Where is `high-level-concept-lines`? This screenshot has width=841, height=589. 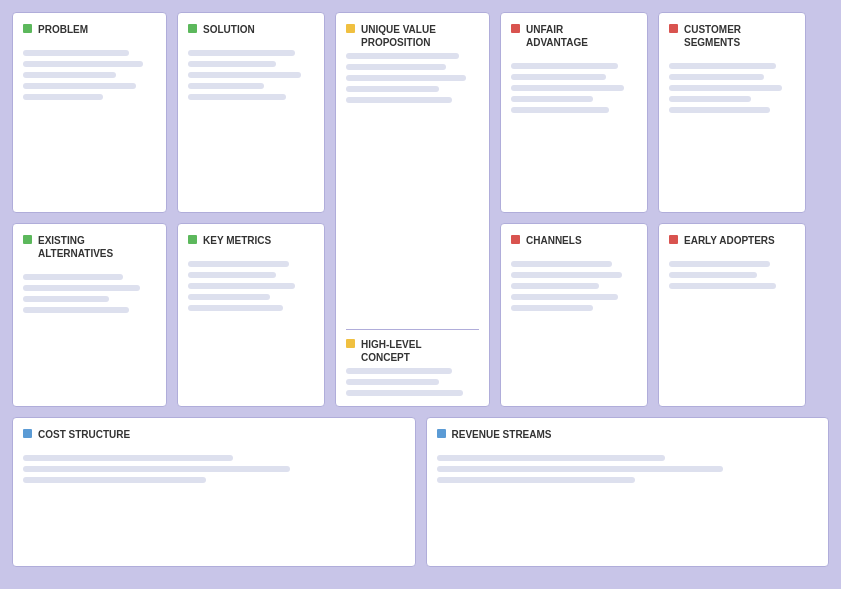
high-level-concept-lines is located at coordinates (412, 382).